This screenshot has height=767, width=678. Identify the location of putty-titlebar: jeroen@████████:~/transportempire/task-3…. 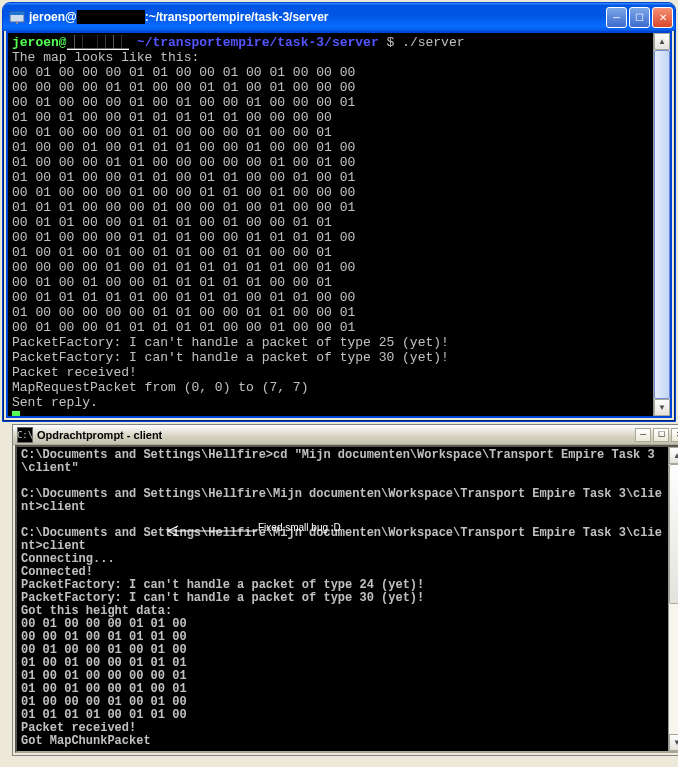
(339, 17).